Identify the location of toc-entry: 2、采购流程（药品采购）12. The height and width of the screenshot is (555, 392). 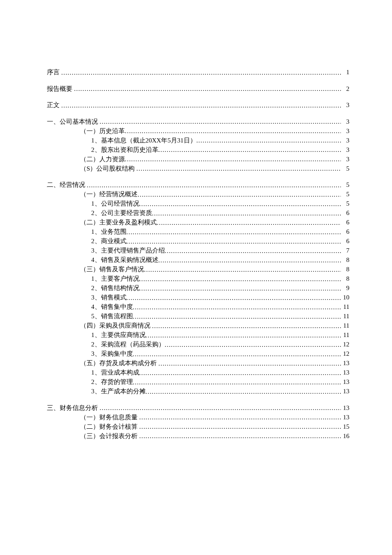
(198, 345).